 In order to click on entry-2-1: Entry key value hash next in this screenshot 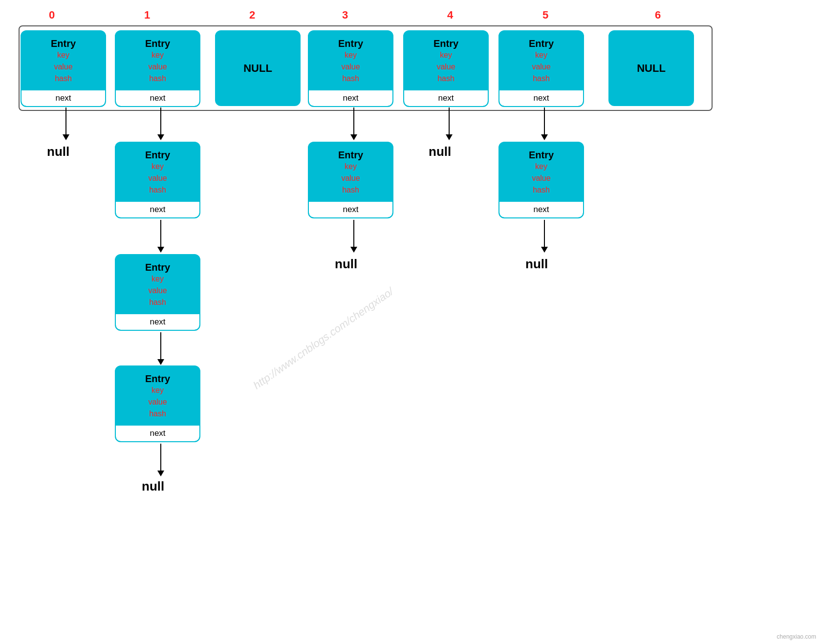, I will do `click(157, 292)`.